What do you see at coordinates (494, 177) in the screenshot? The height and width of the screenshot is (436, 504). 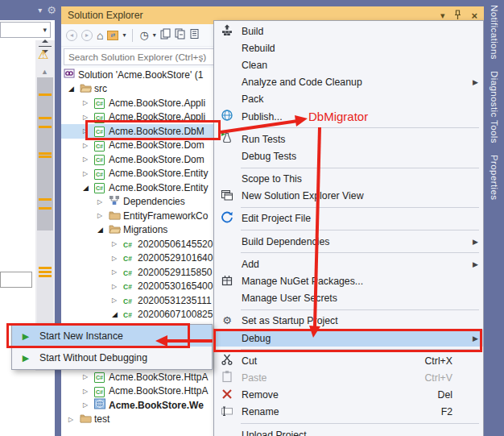 I see `tab-properties: Properties` at bounding box center [494, 177].